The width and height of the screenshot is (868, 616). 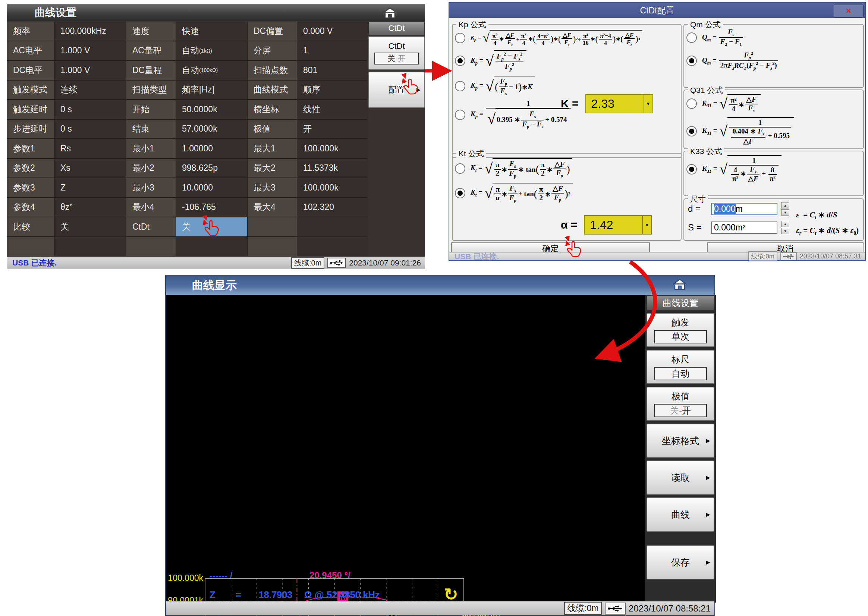 I want to click on setting-value-cell: 1, so click(x=333, y=51).